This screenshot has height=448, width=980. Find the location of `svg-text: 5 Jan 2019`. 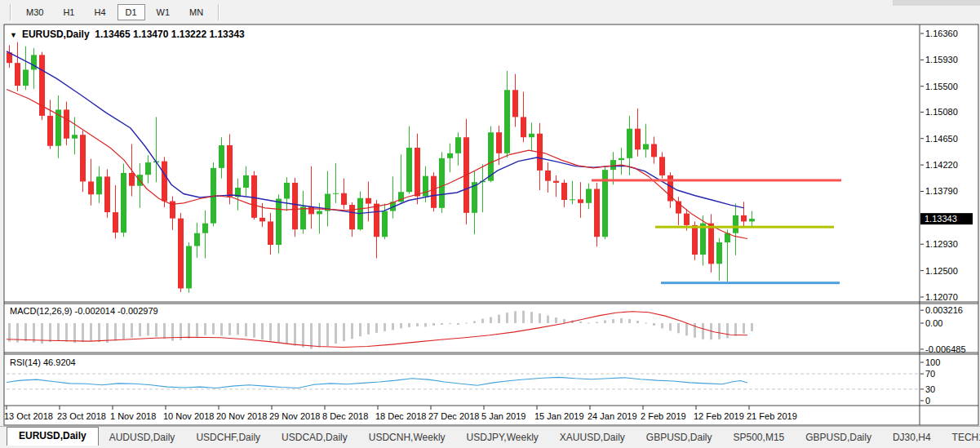

svg-text: 5 Jan 2019 is located at coordinates (503, 416).